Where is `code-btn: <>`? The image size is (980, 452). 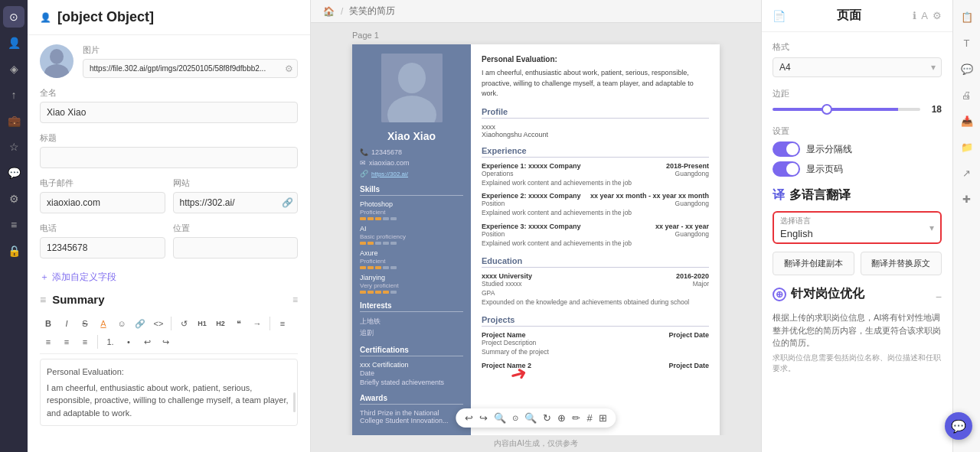 code-btn: <> is located at coordinates (158, 324).